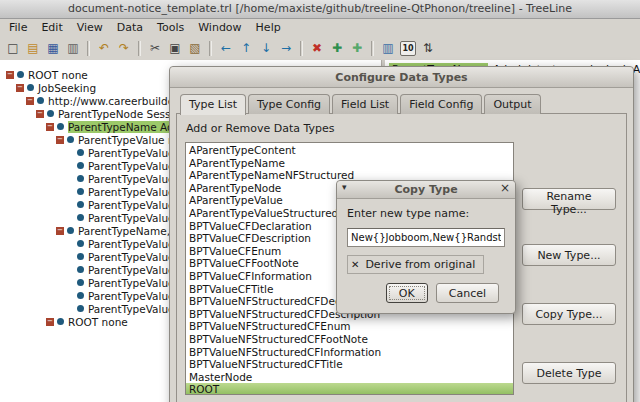 This screenshot has height=402, width=640. I want to click on menu-help: Help, so click(268, 28).